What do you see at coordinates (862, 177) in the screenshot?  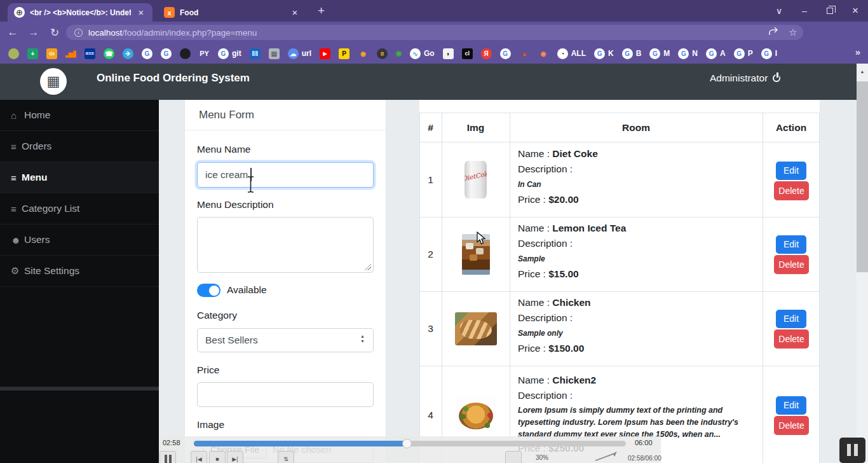 I see `scrollbar-thumb` at bounding box center [862, 177].